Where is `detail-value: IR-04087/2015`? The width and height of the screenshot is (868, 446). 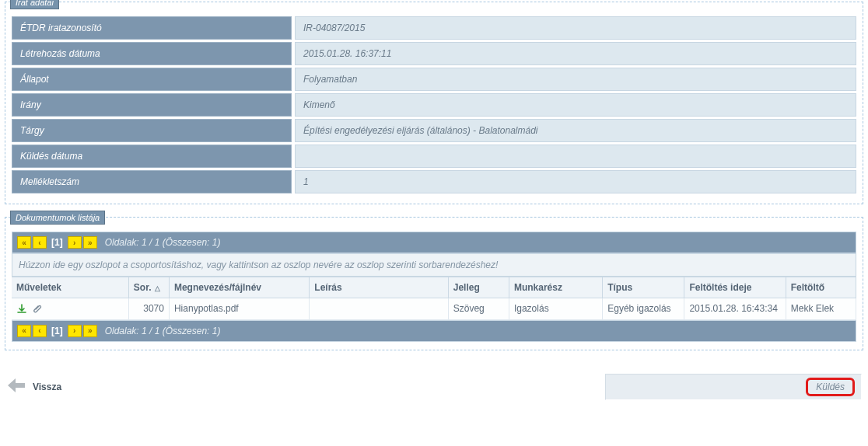 detail-value: IR-04087/2015 is located at coordinates (576, 28).